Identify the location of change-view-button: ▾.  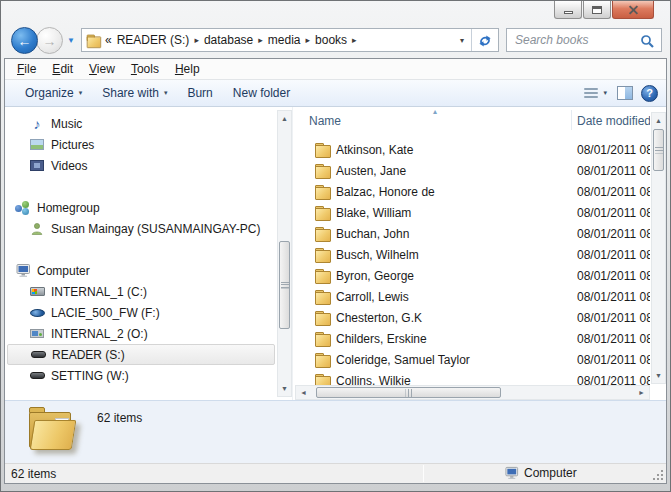
(596, 93).